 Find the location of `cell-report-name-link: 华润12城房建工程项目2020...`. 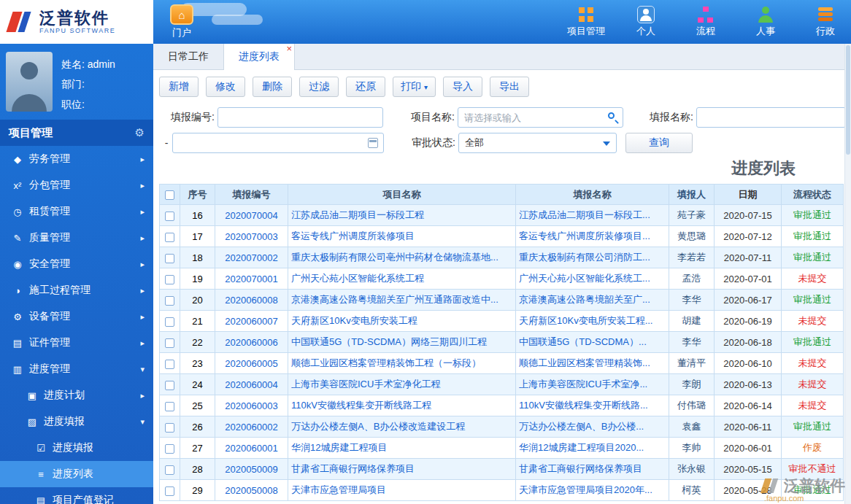

cell-report-name-link: 华润12城房建工程项目2020... is located at coordinates (593, 448).